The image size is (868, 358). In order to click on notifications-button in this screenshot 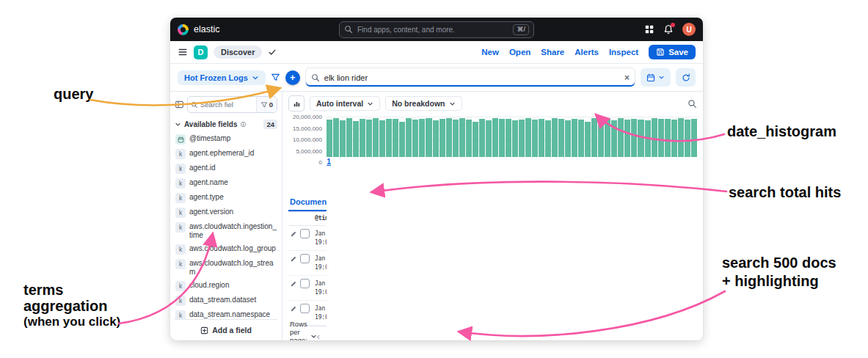, I will do `click(668, 29)`.